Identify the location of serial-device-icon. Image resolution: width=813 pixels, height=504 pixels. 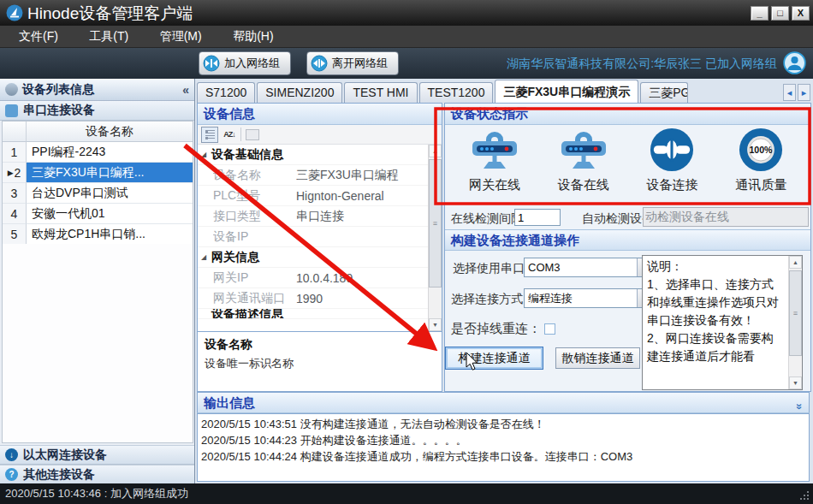
(12, 111).